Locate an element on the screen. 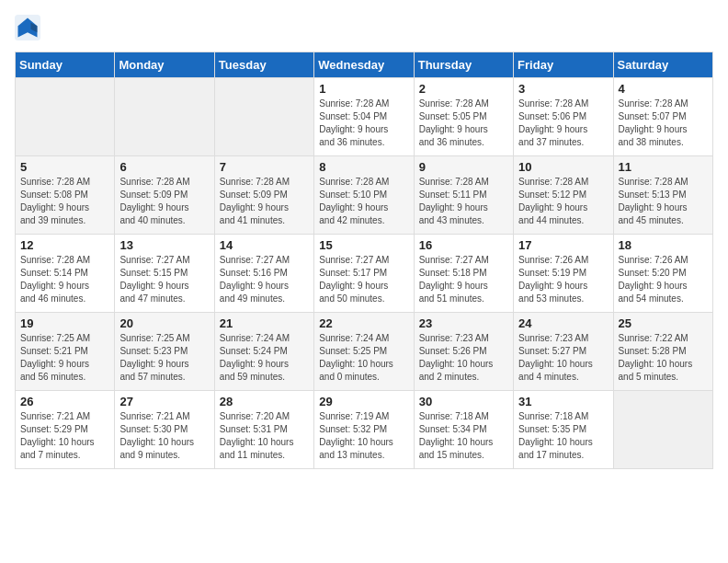  calendar-week-row: 12Sunrise: 7:28 AM Sunset: 5:14 PM Dayli… is located at coordinates (364, 274).